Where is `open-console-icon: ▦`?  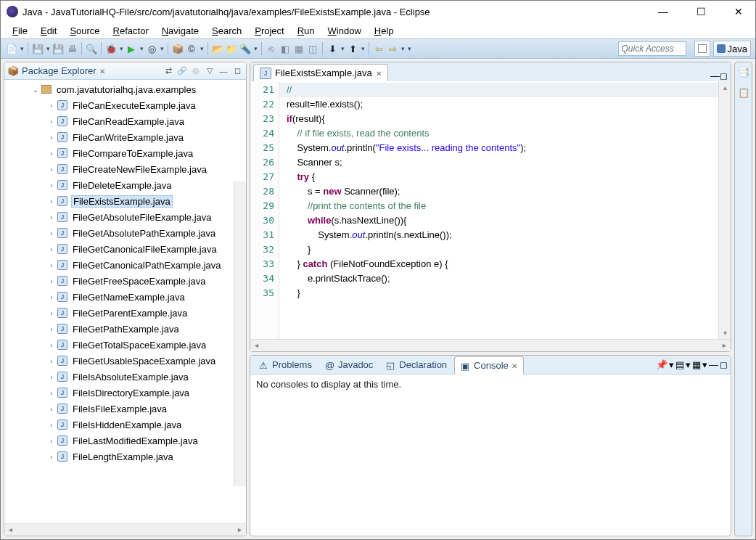 open-console-icon: ▦ is located at coordinates (697, 364).